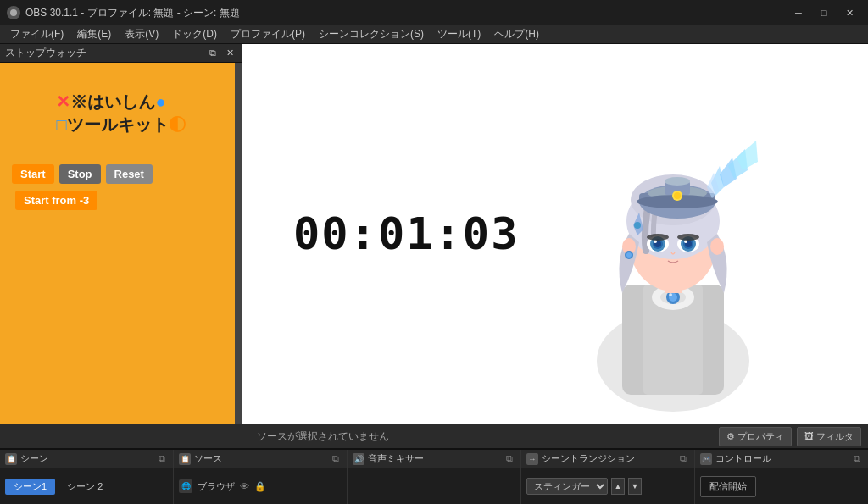 This screenshot has width=868, height=504. What do you see at coordinates (185, 459) in the screenshot?
I see `sources-icon: 📋` at bounding box center [185, 459].